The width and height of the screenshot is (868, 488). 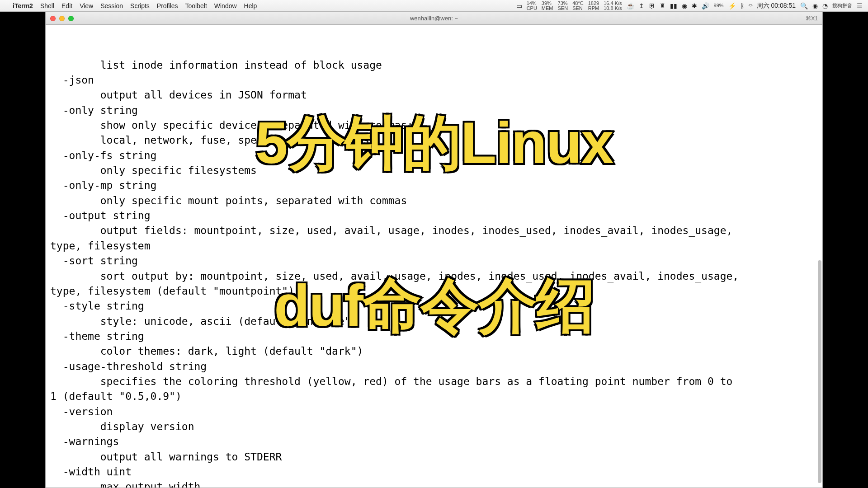 I want to click on status-ime: 搜狗拼音, so click(x=842, y=5).